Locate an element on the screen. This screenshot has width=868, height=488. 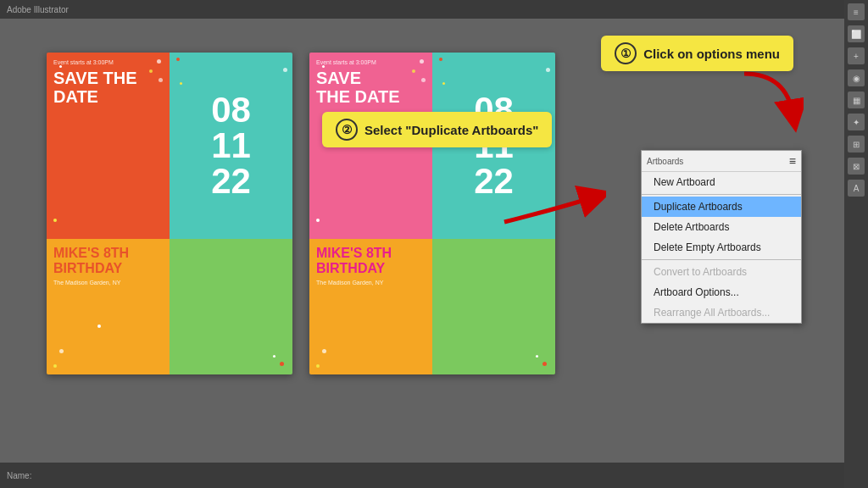
callout-2-text: Select "Duplicate Artboards" is located at coordinates (451, 130).